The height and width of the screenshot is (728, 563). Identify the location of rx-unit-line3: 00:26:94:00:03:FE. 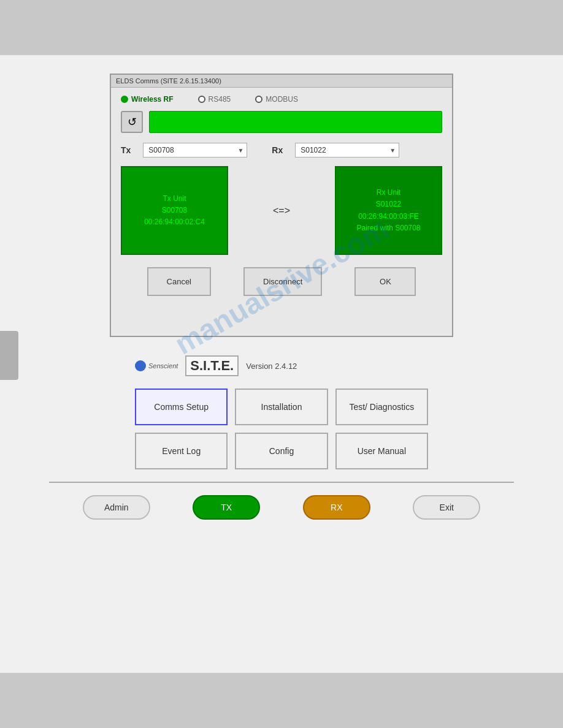
(389, 217).